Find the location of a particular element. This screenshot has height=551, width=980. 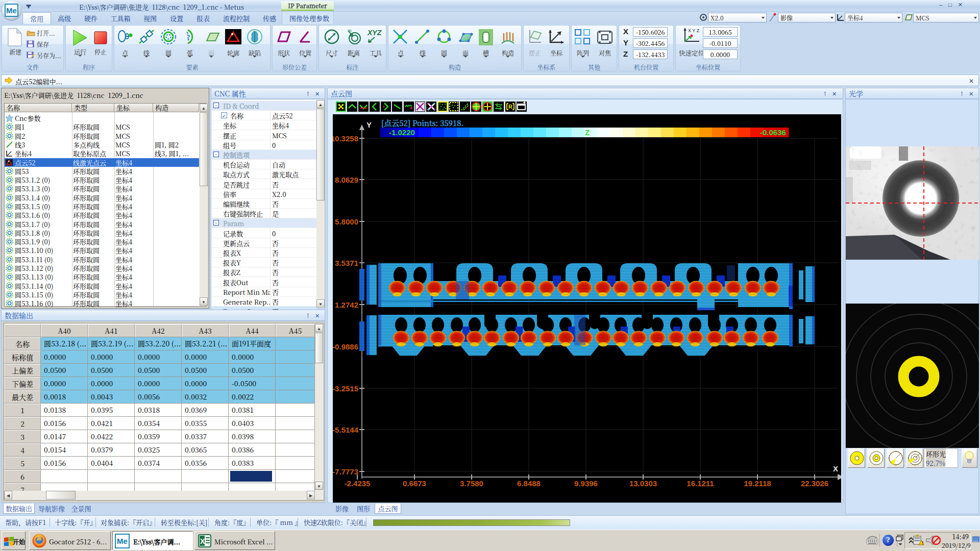

svg-text: 8.0629 is located at coordinates (347, 180).